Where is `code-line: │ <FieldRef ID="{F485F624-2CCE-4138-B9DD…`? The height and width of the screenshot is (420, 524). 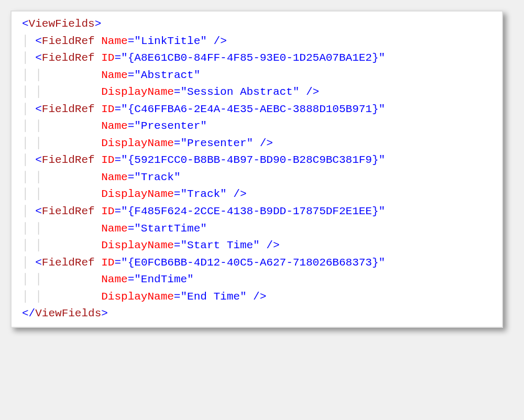
code-line: │ <FieldRef ID="{F485F624-2CCE-4138-B9DD… is located at coordinates (259, 212).